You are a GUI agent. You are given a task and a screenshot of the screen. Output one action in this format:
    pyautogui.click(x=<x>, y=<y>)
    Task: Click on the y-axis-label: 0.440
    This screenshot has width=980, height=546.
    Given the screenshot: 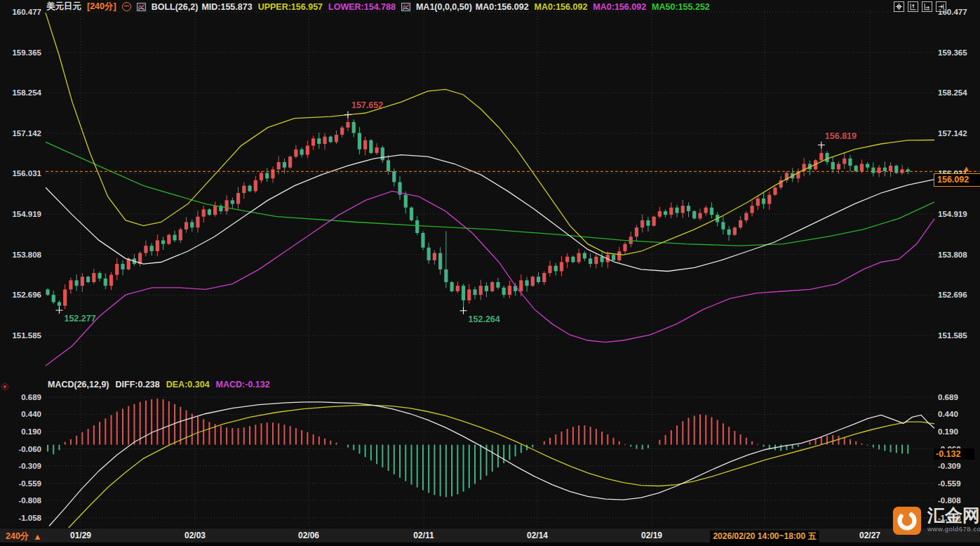 What is the action you would take?
    pyautogui.click(x=948, y=414)
    